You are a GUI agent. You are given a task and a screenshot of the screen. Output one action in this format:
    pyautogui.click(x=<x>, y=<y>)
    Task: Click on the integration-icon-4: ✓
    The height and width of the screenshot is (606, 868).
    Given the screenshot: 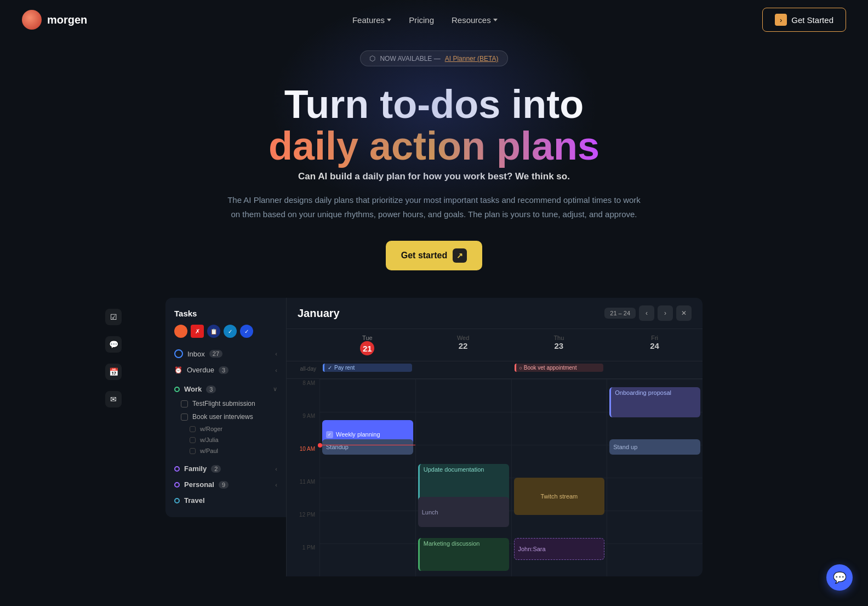 What is the action you would take?
    pyautogui.click(x=230, y=331)
    